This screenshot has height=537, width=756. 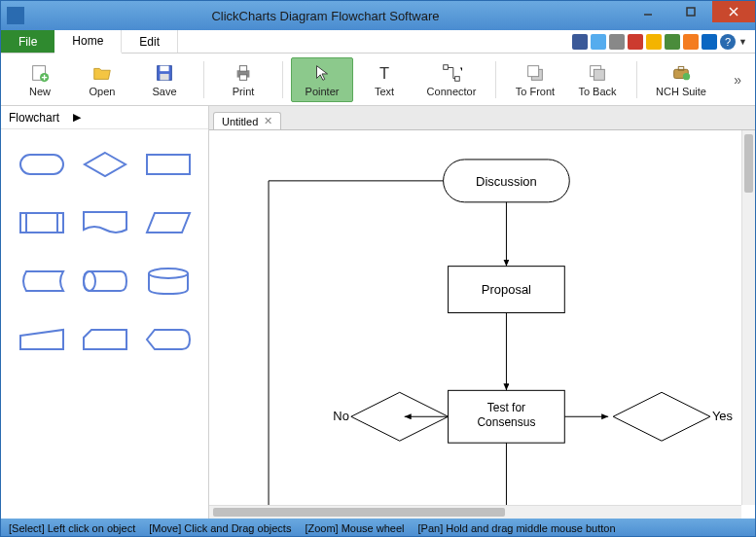 I want to click on help-icon: ?, so click(x=728, y=42).